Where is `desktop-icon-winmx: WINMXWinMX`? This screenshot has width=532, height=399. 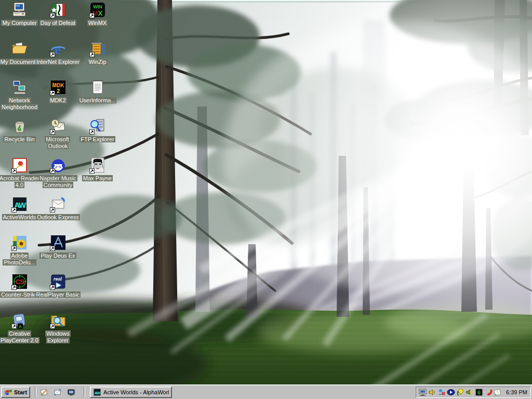 desktop-icon-winmx: WINMXWinMX is located at coordinates (98, 14).